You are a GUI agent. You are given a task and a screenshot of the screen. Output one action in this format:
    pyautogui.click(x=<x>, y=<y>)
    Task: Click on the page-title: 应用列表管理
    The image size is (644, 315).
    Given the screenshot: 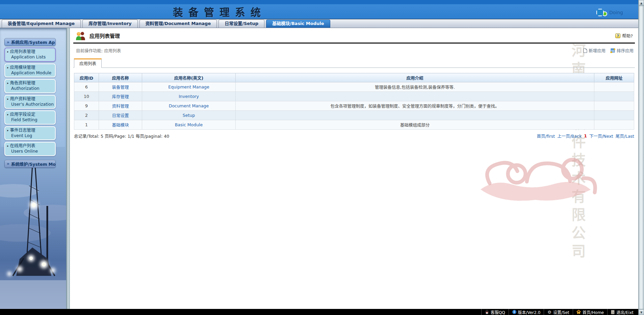 What is the action you would take?
    pyautogui.click(x=105, y=36)
    